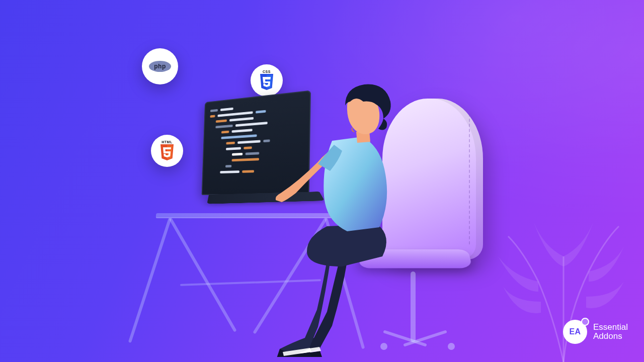  I want to click on brand-mark-text: EA, so click(575, 332).